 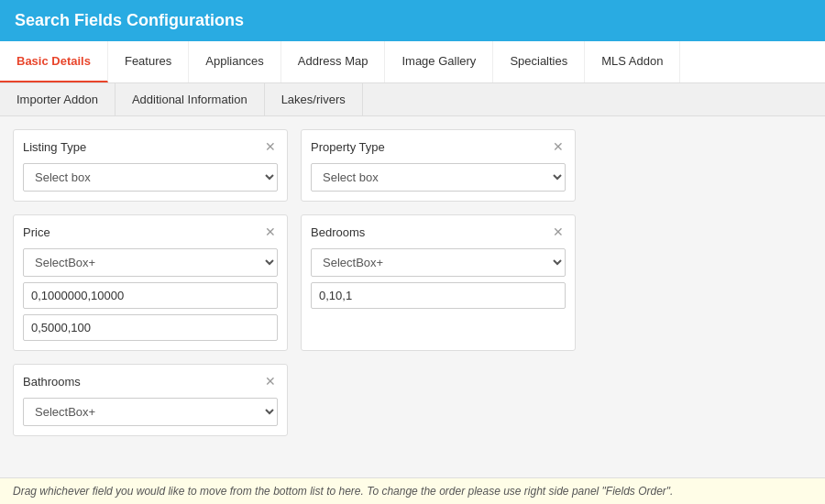 What do you see at coordinates (150, 295) in the screenshot?
I see `price-range1-input` at bounding box center [150, 295].